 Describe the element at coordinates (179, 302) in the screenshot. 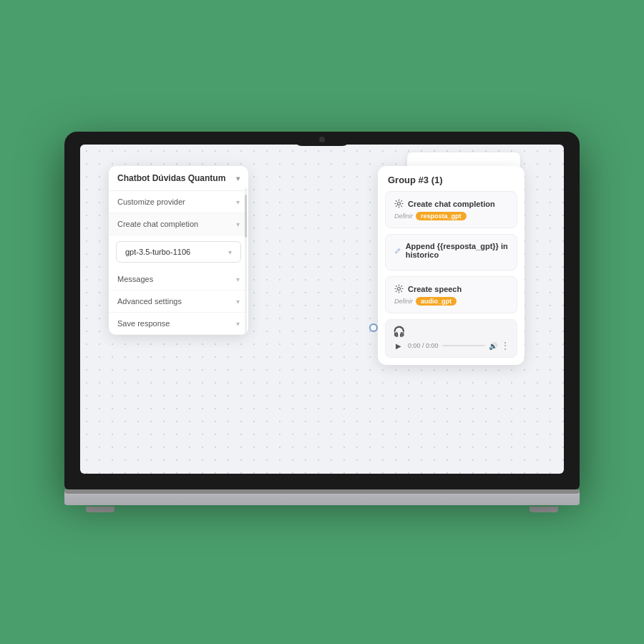

I see `panel-row-advanced: Advanced settings ▾` at that location.